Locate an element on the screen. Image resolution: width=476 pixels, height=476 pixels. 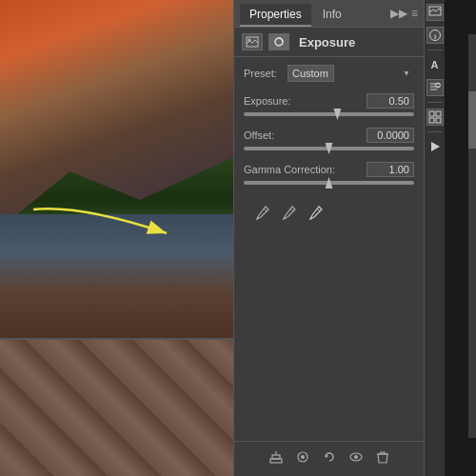
tab-info: Info is located at coordinates (332, 15).